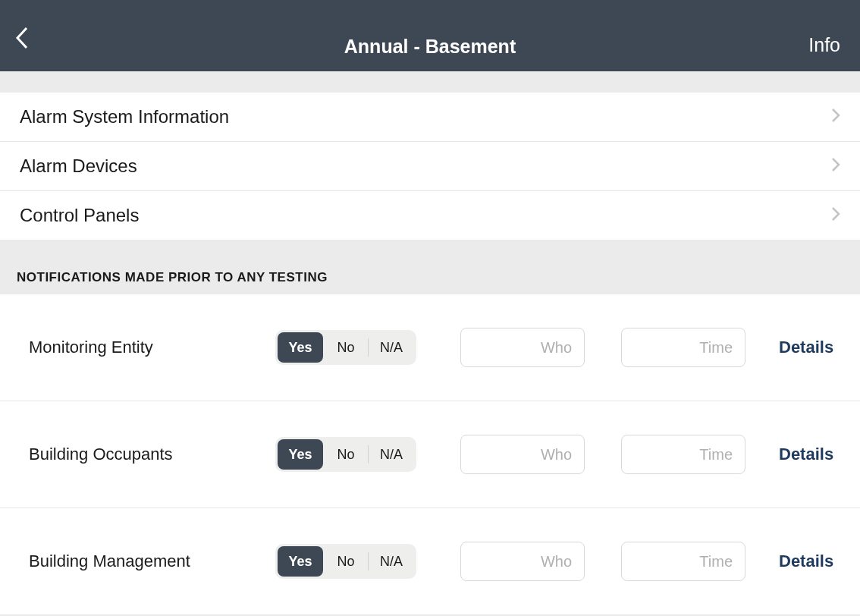  What do you see at coordinates (22, 39) in the screenshot?
I see `back-button` at bounding box center [22, 39].